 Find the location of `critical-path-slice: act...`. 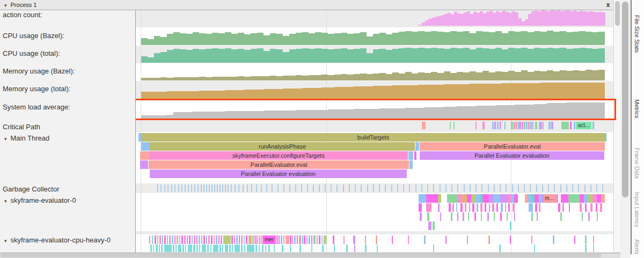

critical-path-slice: act... is located at coordinates (584, 126).